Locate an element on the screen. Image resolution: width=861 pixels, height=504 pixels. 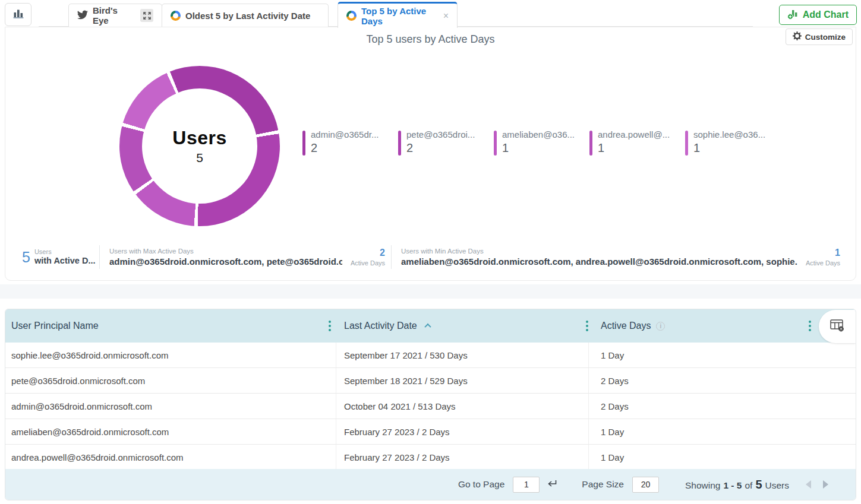
stat-min-label: Users with Min Active Days is located at coordinates (599, 251).